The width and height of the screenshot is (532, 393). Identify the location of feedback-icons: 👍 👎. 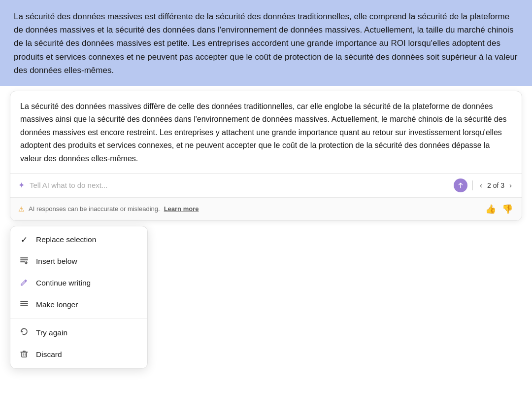
(499, 209).